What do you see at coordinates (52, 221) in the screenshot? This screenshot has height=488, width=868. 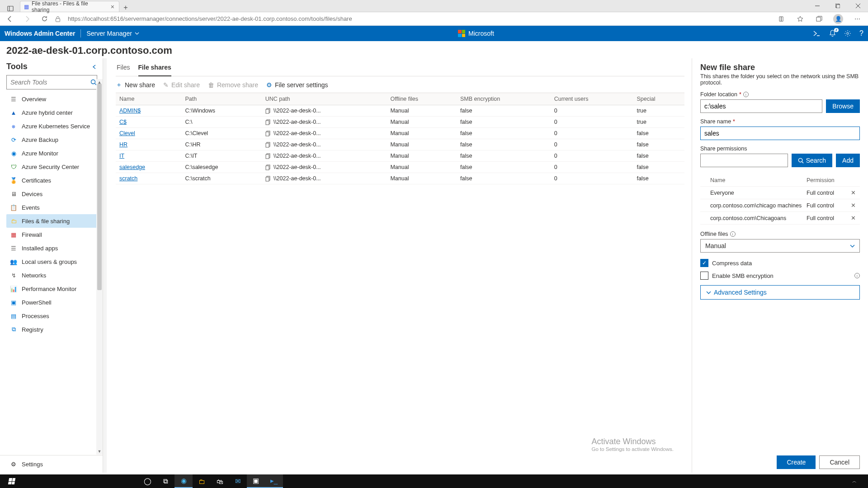 I see `sidebar-item: 🗀Files & file sharing` at bounding box center [52, 221].